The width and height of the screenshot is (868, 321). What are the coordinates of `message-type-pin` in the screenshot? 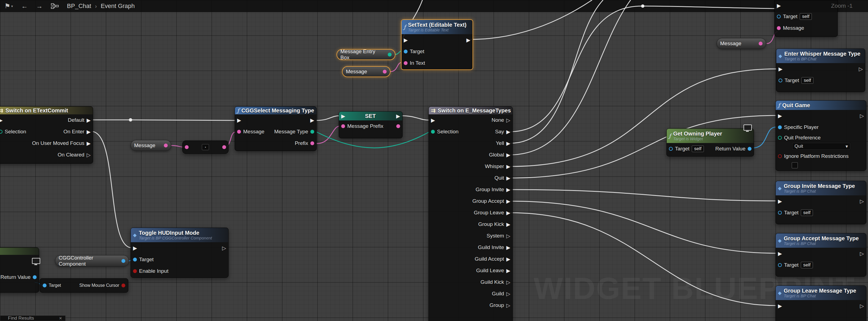 It's located at (312, 132).